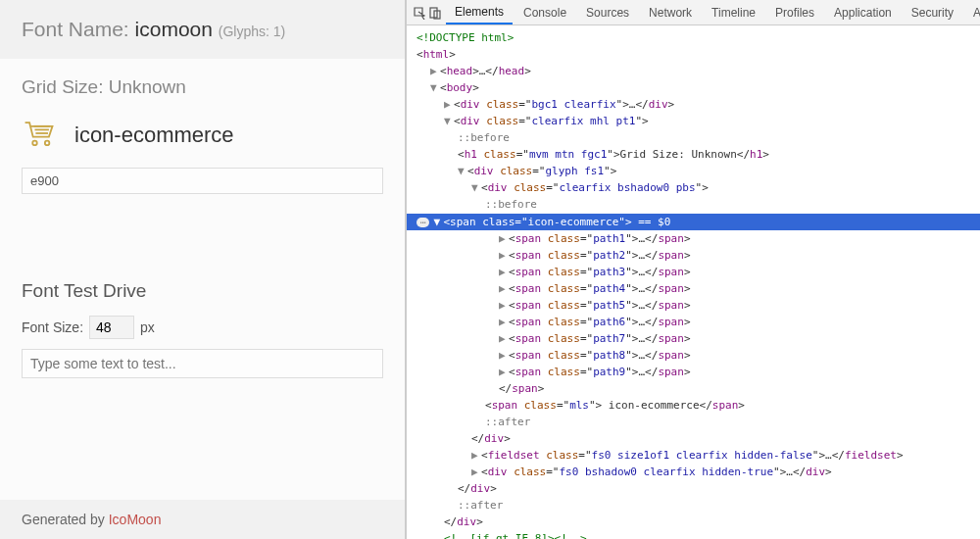 This screenshot has width=980, height=539. What do you see at coordinates (78, 29) in the screenshot?
I see `font-name-label: Font Name:` at bounding box center [78, 29].